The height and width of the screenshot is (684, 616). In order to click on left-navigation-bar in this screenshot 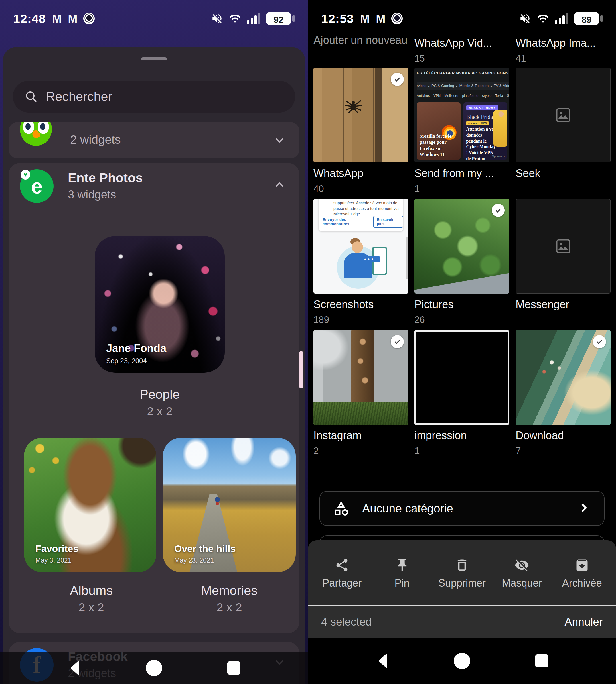, I will do `click(154, 668)`.